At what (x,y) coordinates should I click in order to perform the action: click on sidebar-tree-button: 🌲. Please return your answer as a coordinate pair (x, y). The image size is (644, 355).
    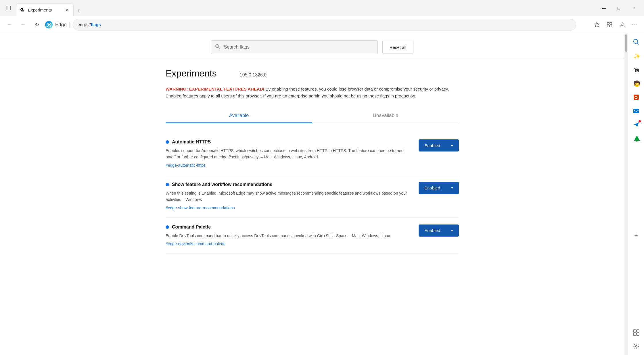
    Looking at the image, I should click on (636, 139).